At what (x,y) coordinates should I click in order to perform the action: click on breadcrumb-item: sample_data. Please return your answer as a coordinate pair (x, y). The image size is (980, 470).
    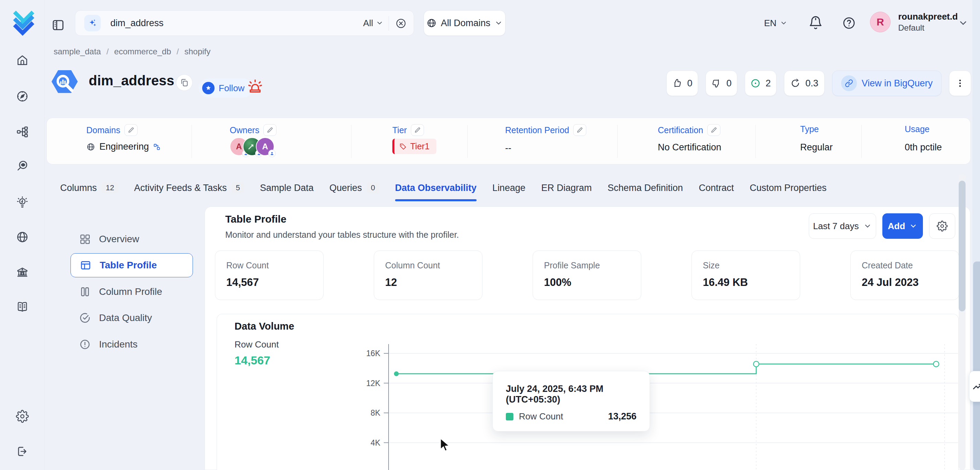
    Looking at the image, I should click on (77, 52).